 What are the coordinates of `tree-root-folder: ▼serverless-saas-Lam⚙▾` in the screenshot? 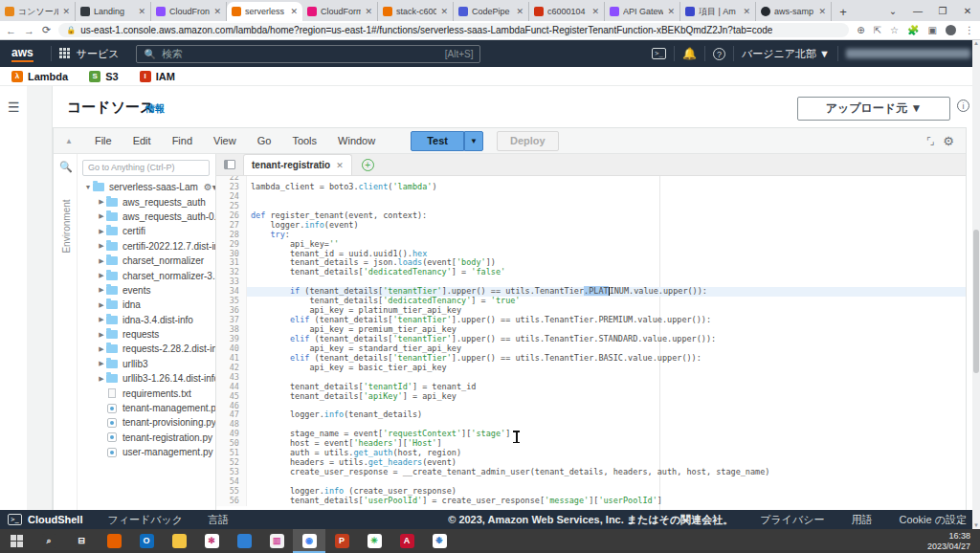 It's located at (146, 188).